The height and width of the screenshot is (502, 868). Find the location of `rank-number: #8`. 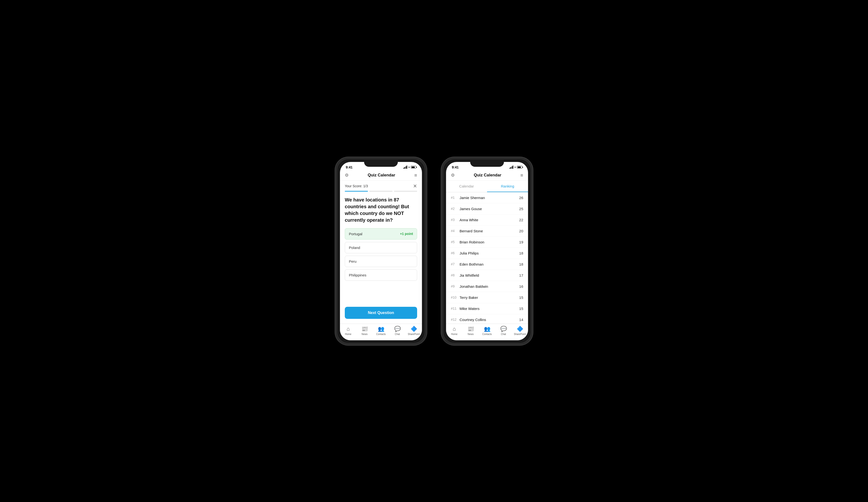

rank-number: #8 is located at coordinates (455, 275).